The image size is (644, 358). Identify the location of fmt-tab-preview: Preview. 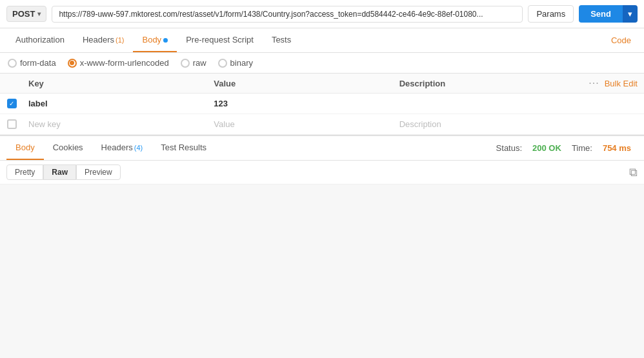
(98, 172).